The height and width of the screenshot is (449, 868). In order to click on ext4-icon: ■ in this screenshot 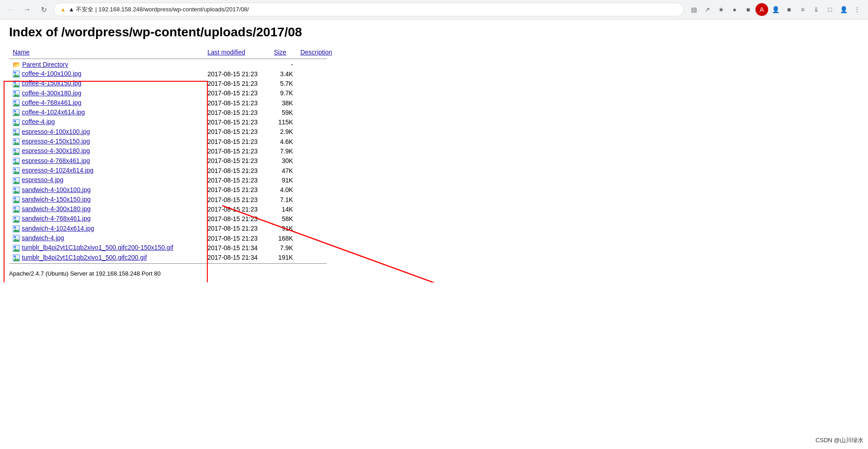, I will do `click(789, 10)`.